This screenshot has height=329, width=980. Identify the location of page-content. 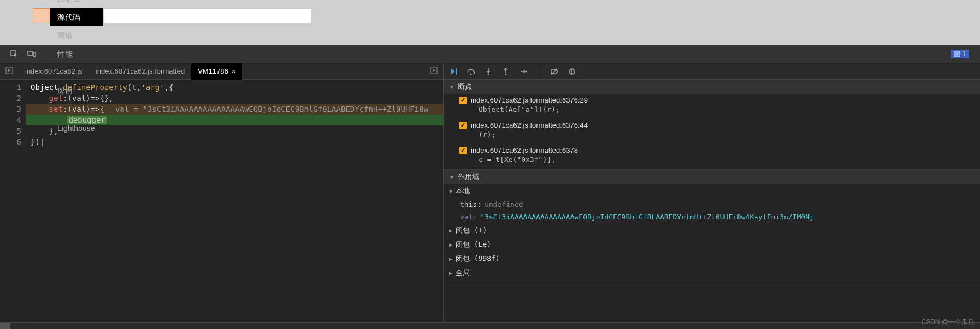
(490, 22).